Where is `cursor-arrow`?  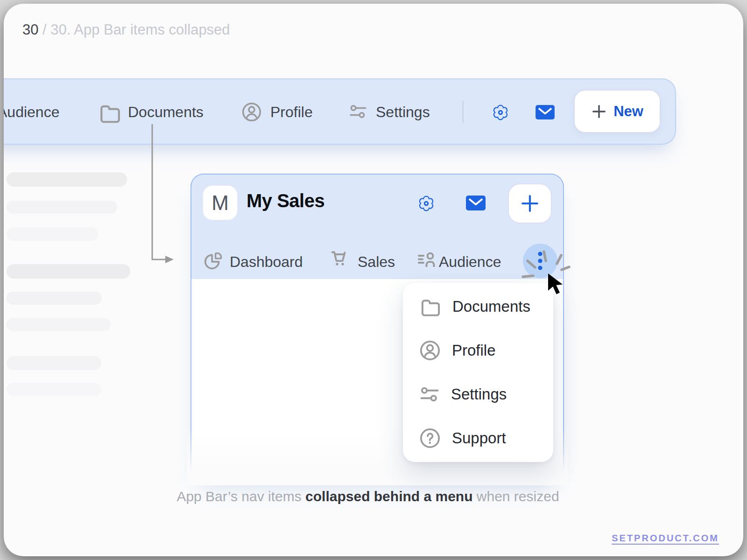
cursor-arrow is located at coordinates (556, 284).